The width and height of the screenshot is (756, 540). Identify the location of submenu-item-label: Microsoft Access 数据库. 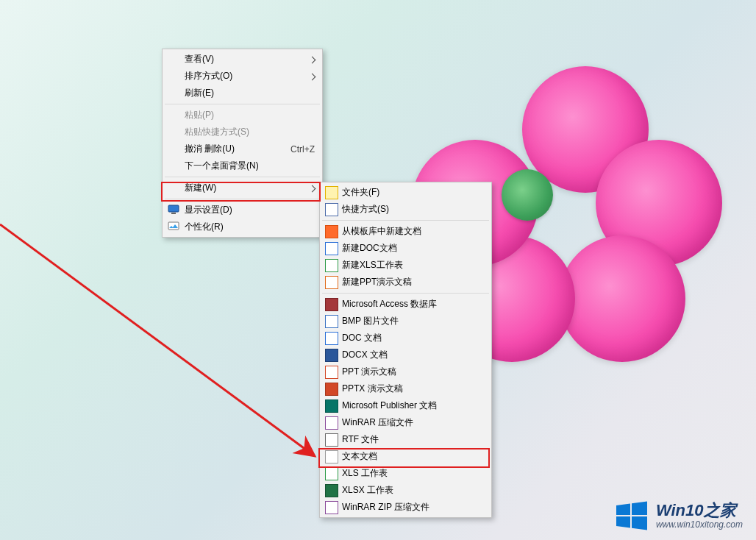
(390, 305).